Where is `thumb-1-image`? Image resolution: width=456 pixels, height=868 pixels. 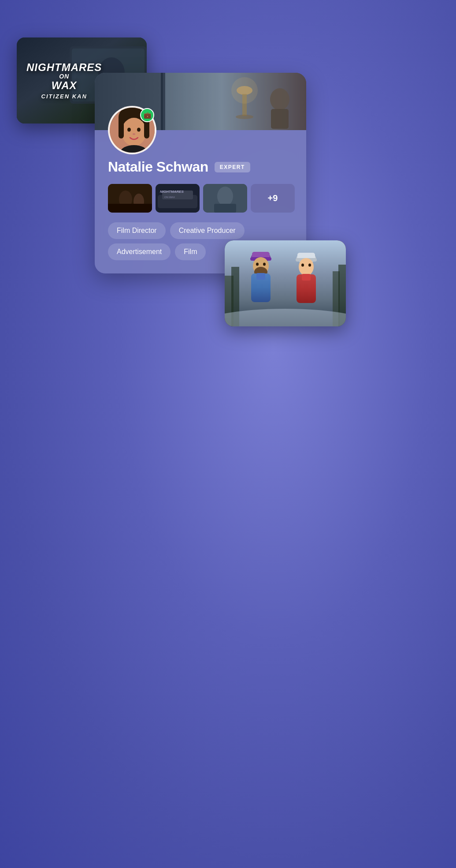 thumb-1-image is located at coordinates (130, 198).